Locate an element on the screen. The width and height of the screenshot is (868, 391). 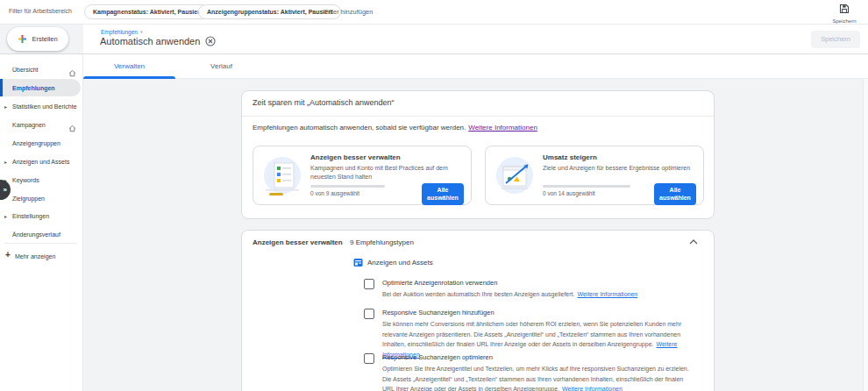
intro-card-divider is located at coordinates (478, 116).